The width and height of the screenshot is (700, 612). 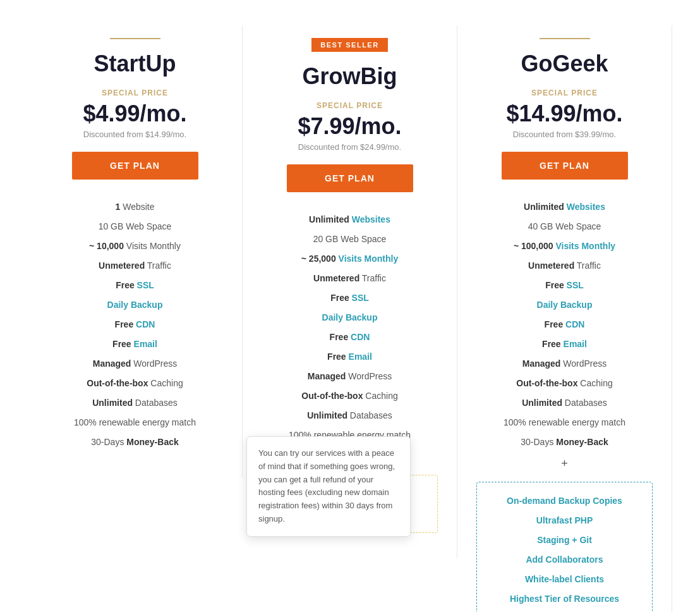 I want to click on extra-highest-tier: Highest Tier of Resources, so click(x=565, y=599).